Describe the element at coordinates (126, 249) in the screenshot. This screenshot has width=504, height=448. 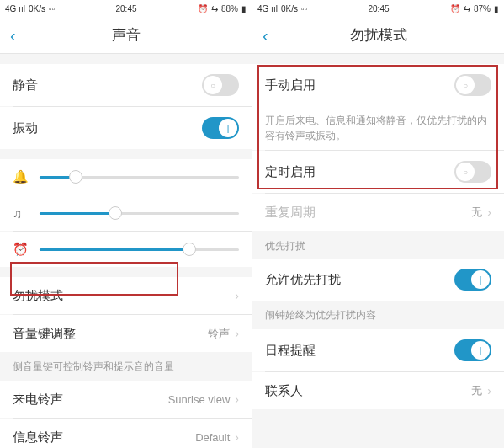
I see `alarm-volume-row: ⏰` at that location.